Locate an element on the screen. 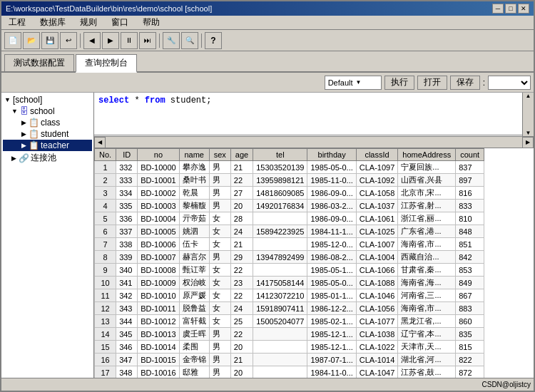  toolbar: 📄 📂 💾 ↩ ◀ ▶ ⏸ ⏭ 🔧 🔍 ? is located at coordinates (268, 41).